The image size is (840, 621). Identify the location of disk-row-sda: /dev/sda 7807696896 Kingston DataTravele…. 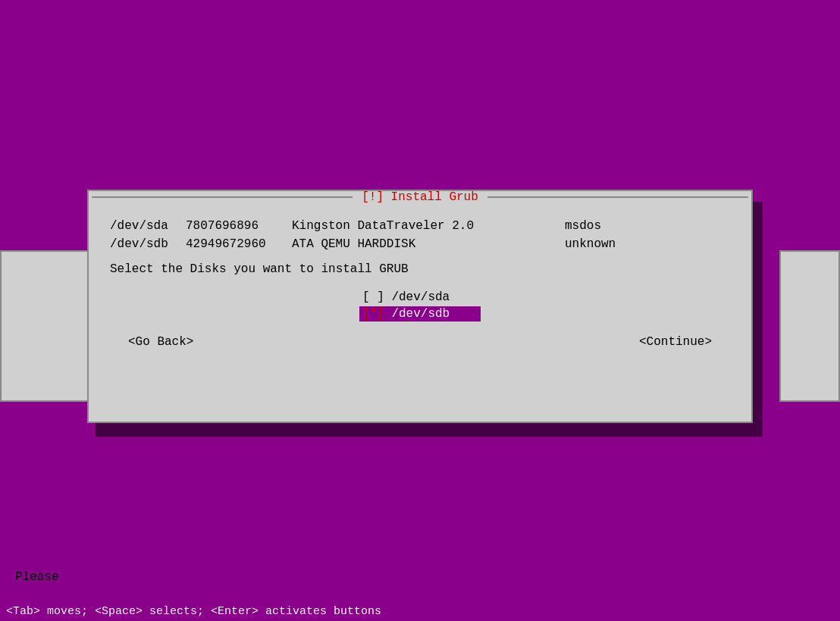
(420, 226).